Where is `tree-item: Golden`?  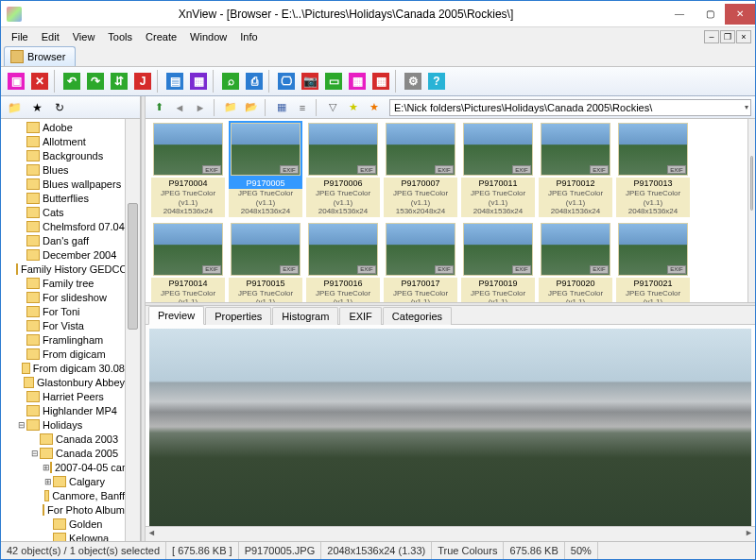
tree-item: Golden is located at coordinates (62, 523).